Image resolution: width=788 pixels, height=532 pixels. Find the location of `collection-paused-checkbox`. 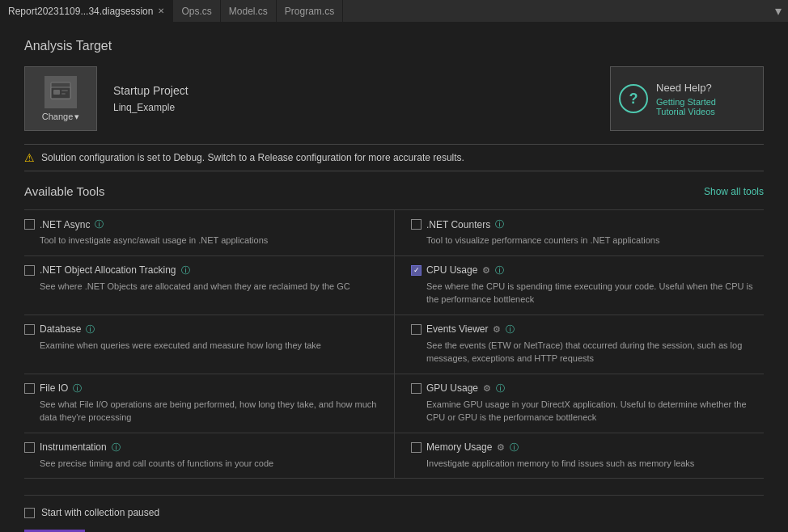

collection-paused-checkbox is located at coordinates (29, 513).